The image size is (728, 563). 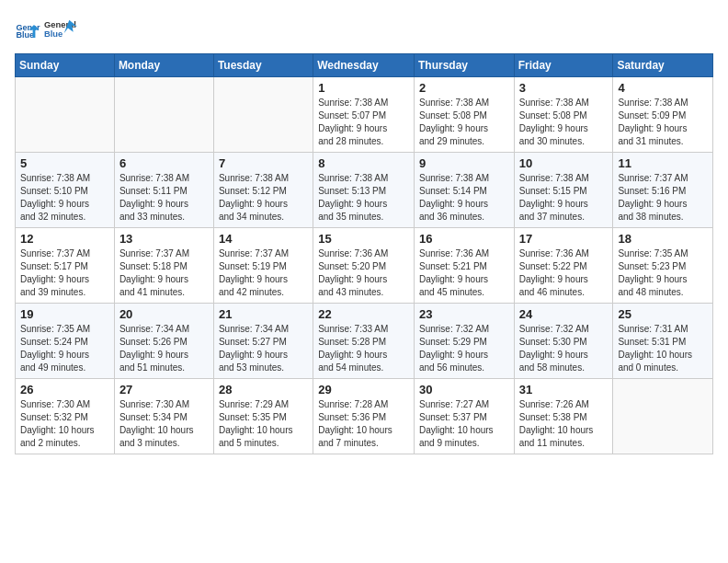 I want to click on calendar-day-cell: 31Sunrise: 7:26 AM Sunset: 5:38 PM Dayli…, so click(x=563, y=417).